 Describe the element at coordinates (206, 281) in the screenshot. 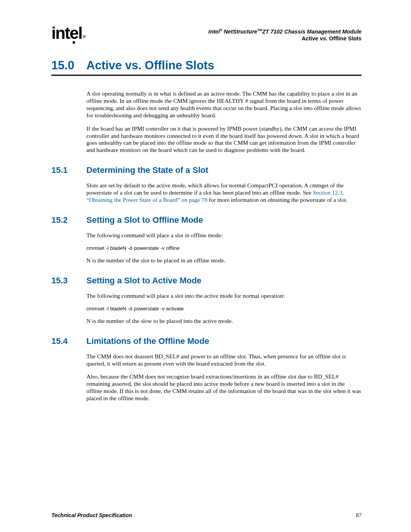

I see `section-15-3-heading: 15.3 Setting a Slot to Active Mode` at that location.